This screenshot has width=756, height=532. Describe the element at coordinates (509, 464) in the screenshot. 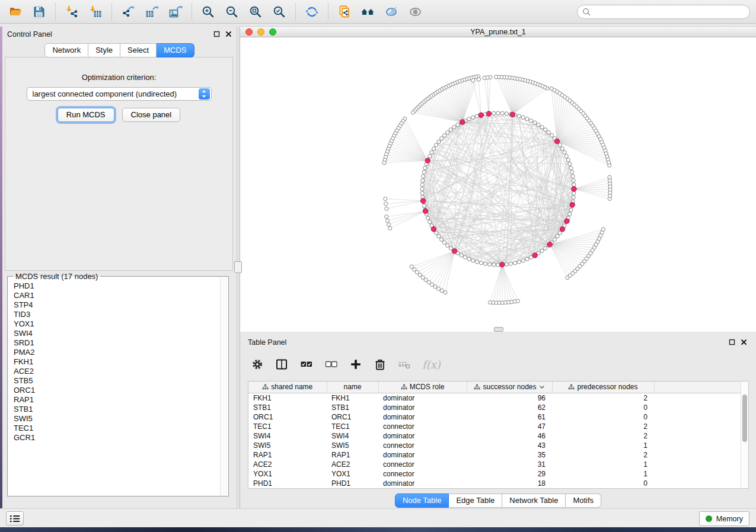

I see `cell-successor-nodes: 31` at that location.